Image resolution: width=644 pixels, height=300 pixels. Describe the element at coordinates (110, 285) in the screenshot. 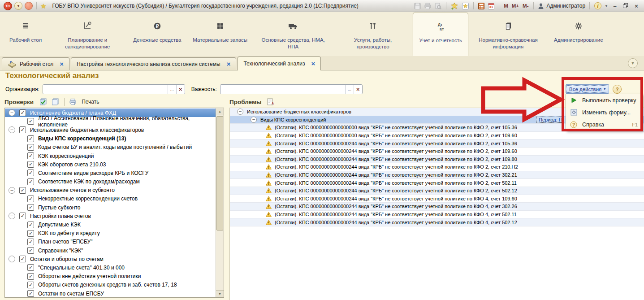

I see `tree-item: ✓Обороты счетов денежных средств и заб. …` at that location.